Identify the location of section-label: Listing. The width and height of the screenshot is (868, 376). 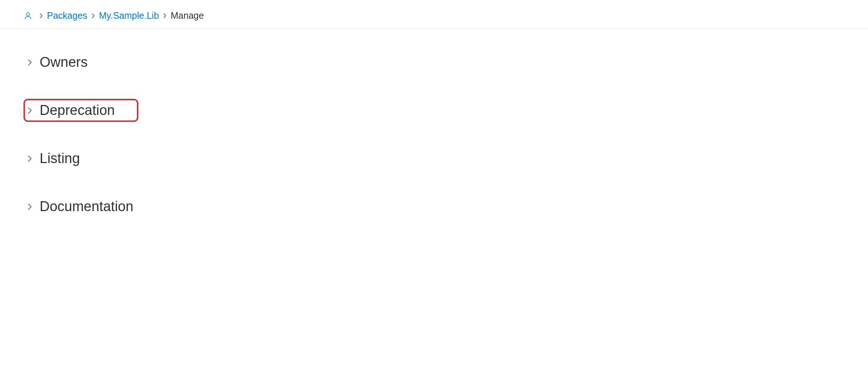
(60, 159).